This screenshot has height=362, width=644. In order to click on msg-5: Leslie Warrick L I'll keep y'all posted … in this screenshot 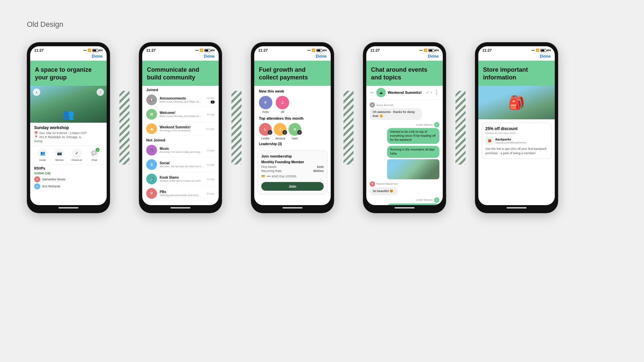, I will do `click(413, 201)`.